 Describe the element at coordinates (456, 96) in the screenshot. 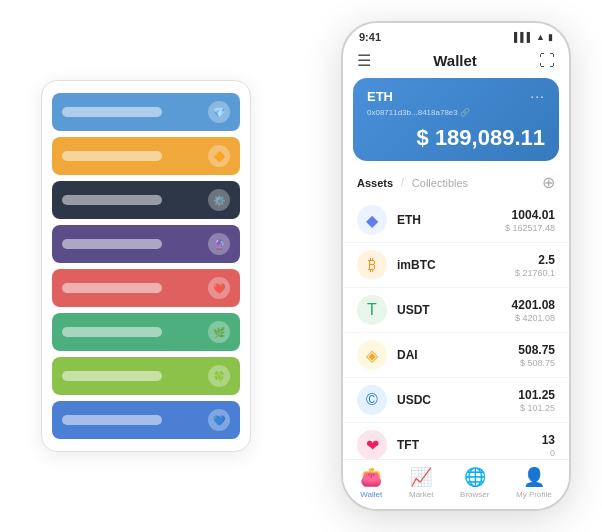

I see `eth-card-header: ETH ···` at that location.